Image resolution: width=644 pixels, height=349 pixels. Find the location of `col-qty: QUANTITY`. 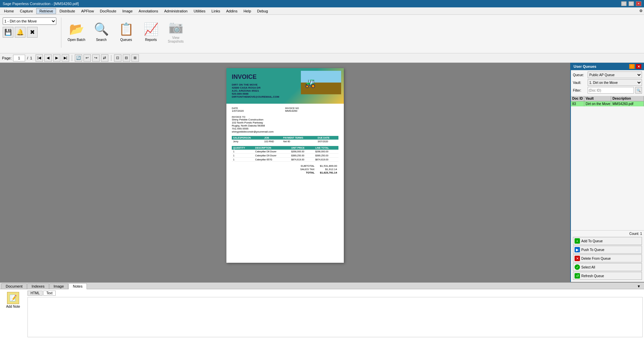

col-qty: QUANTITY is located at coordinates (243, 148).